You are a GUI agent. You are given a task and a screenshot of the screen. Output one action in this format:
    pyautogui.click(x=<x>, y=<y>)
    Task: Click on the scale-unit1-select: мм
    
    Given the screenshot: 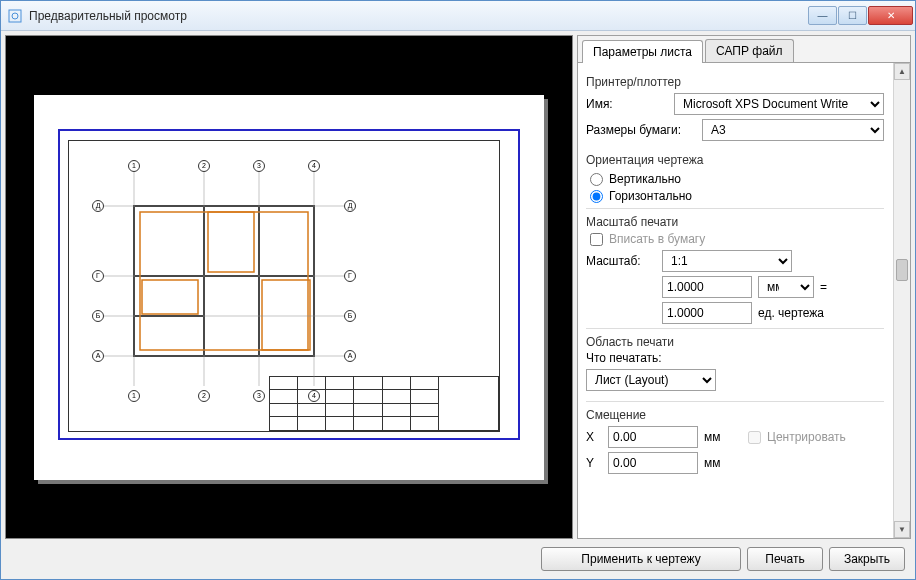 What is the action you would take?
    pyautogui.click(x=786, y=287)
    